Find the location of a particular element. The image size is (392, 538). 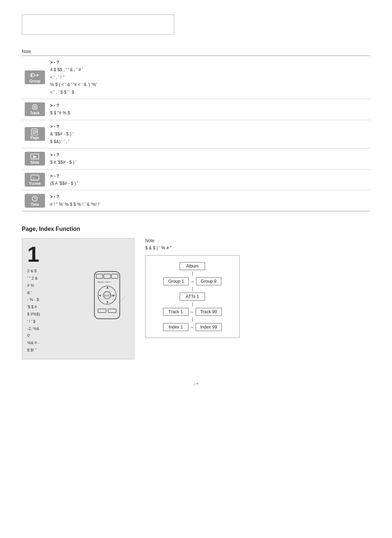

desc-cell: > - ?4 $ $$ , ' ' & , ' # '< ' , ' ! " %… is located at coordinates (209, 78).